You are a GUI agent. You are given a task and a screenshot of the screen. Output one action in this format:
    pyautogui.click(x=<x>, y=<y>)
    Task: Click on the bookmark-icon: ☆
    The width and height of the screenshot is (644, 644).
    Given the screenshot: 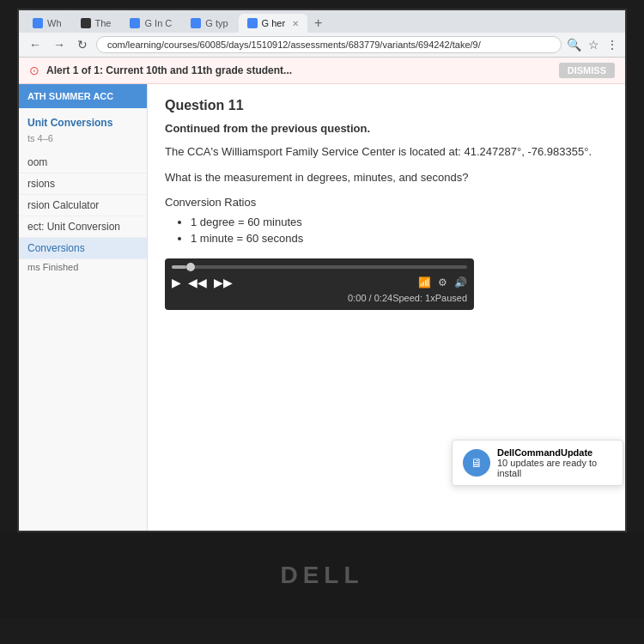 What is the action you would take?
    pyautogui.click(x=594, y=45)
    